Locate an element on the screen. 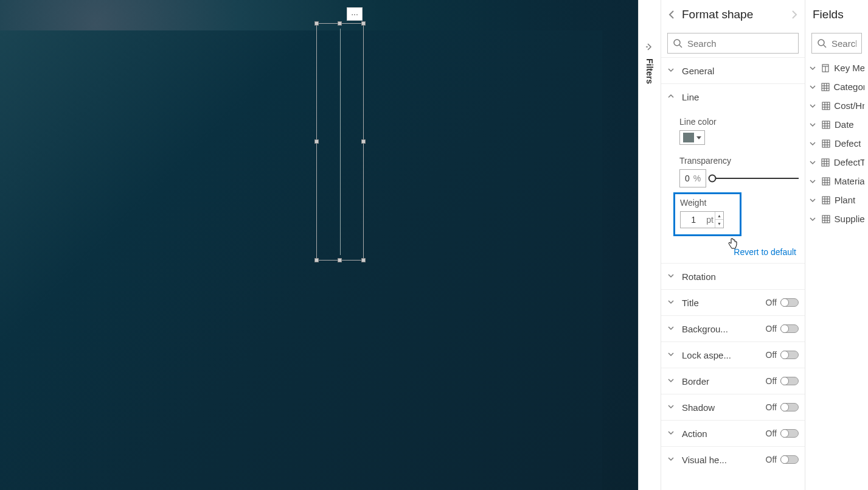  section-header-line: Line is located at coordinates (733, 97).